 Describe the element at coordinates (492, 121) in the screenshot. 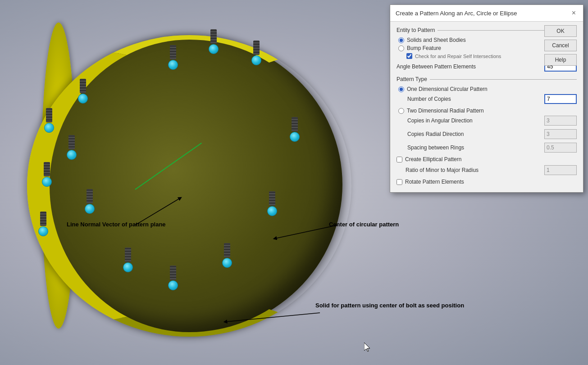

I see `copies-angular-field-row: Copies in Angular Direction` at that location.